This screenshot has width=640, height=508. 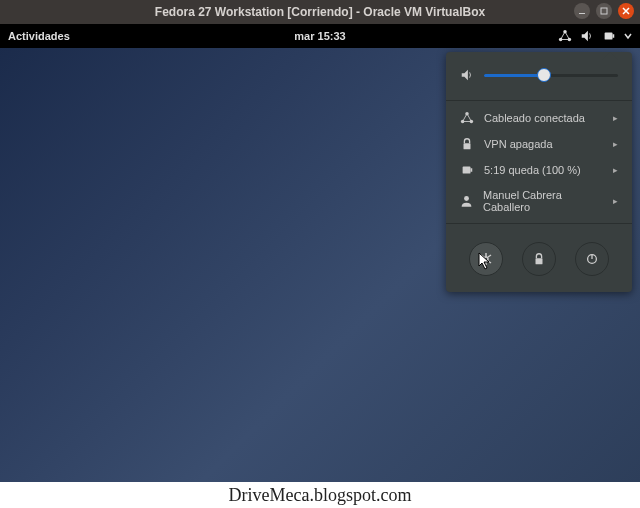 What do you see at coordinates (320, 12) in the screenshot?
I see `vm-title: Fedora 27 Workstation [Corriendo] - Orac…` at bounding box center [320, 12].